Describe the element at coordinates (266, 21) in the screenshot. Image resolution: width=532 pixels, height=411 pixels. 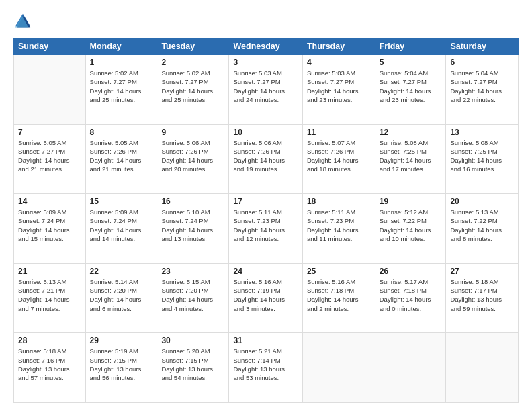
I see `header` at that location.